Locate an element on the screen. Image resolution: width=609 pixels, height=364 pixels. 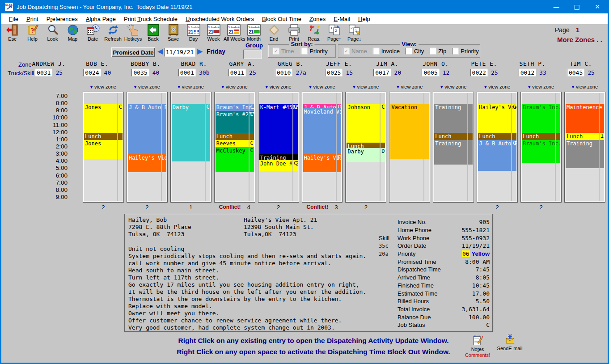
truck-number-field: 0045 is located at coordinates (576, 72).